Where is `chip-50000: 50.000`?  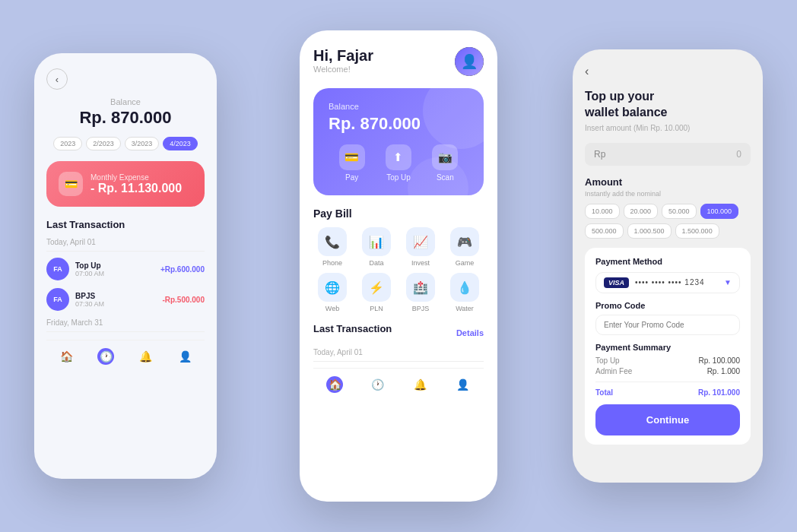
chip-50000: 50.000 is located at coordinates (679, 211).